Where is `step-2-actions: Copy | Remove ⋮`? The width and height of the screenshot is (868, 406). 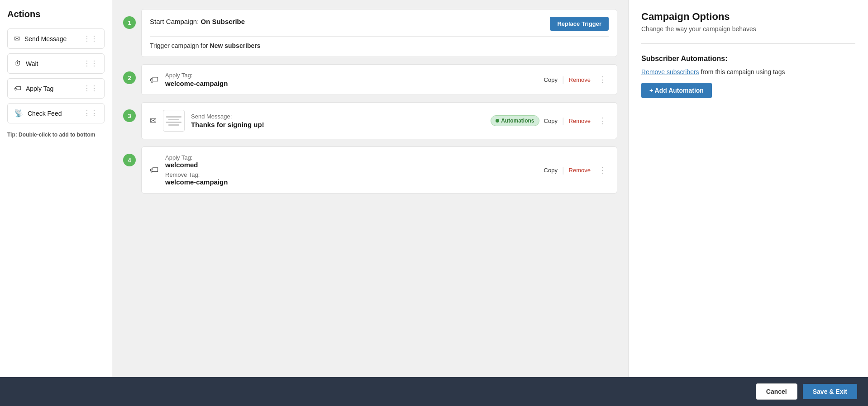
step-2-actions: Copy | Remove ⋮ is located at coordinates (574, 80).